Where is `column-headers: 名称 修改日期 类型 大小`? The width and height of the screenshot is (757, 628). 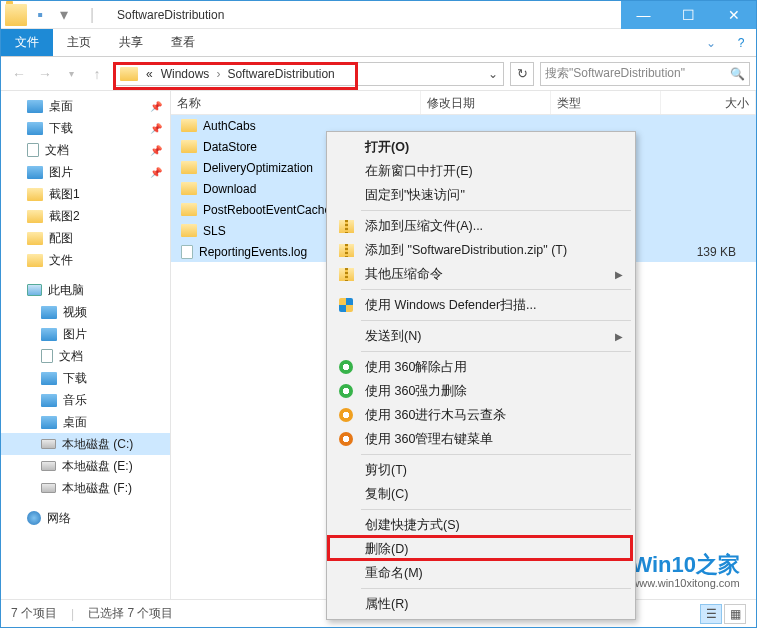 column-headers: 名称 修改日期 类型 大小 is located at coordinates (464, 103).